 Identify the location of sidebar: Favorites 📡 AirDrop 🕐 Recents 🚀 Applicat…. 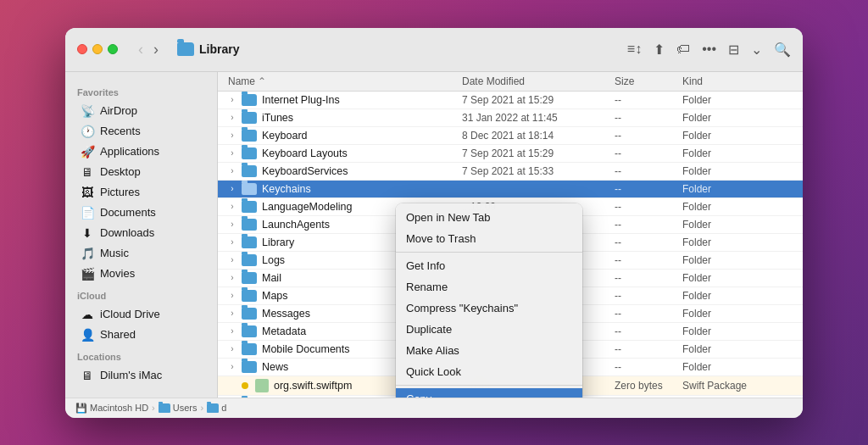
(142, 235).